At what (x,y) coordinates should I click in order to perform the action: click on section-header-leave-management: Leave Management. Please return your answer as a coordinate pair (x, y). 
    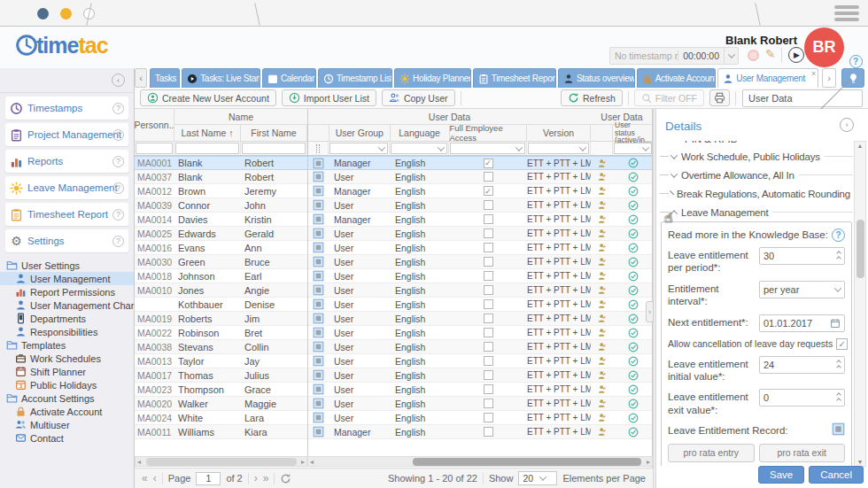
    Looking at the image, I should click on (756, 213).